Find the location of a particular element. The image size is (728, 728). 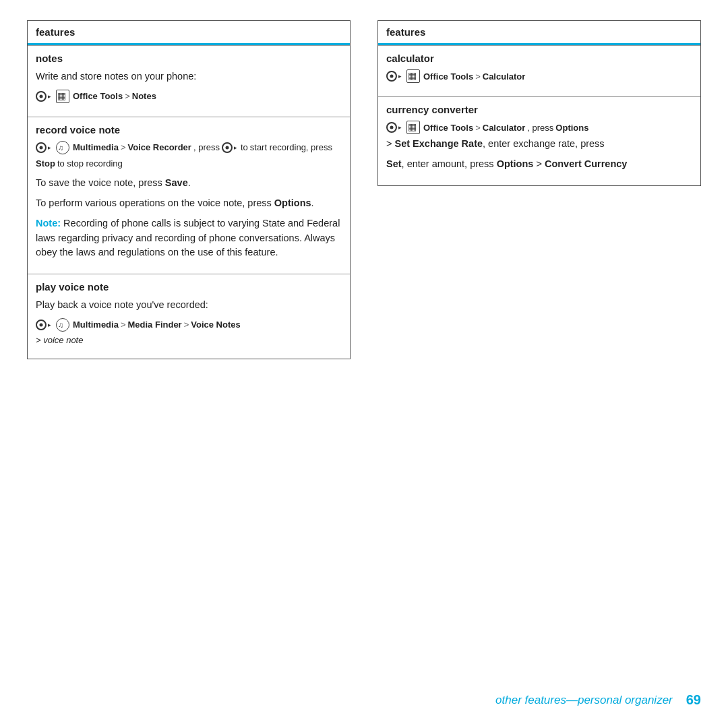

section-play-voice: play voice note Play back a voice note y… is located at coordinates (189, 316).